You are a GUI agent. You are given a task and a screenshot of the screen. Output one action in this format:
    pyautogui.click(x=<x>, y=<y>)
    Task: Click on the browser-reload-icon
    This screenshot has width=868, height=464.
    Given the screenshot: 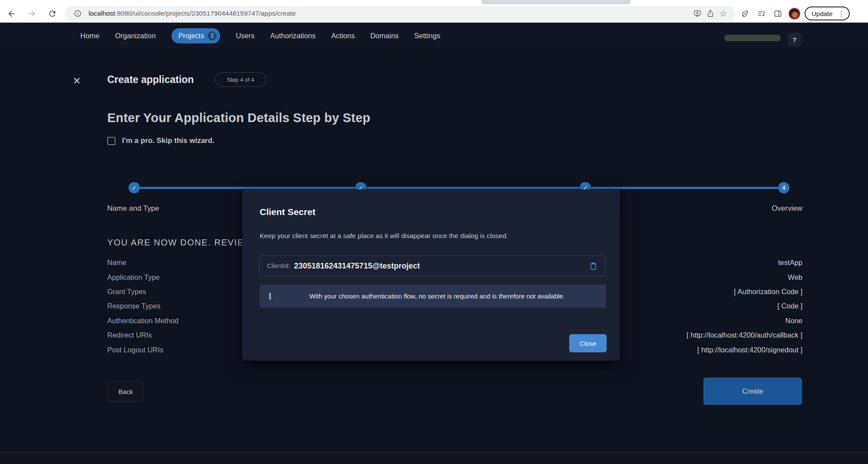 What is the action you would take?
    pyautogui.click(x=52, y=13)
    